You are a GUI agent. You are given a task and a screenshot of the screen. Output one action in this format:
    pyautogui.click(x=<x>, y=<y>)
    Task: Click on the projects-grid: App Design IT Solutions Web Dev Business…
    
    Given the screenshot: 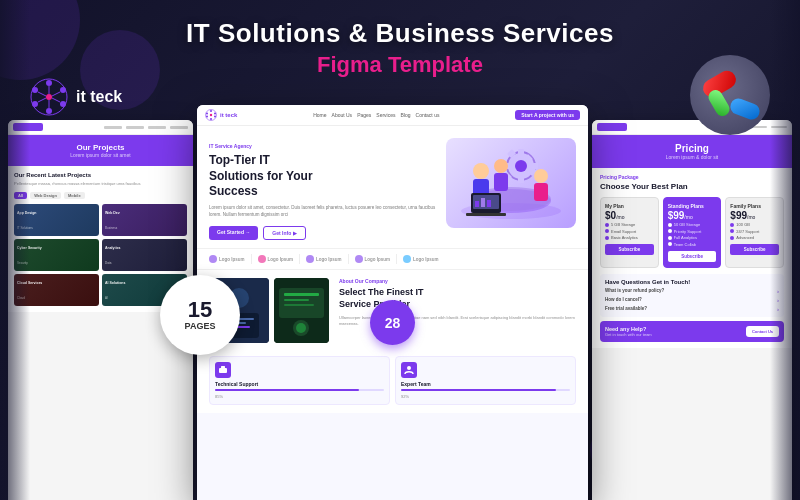 What is the action you would take?
    pyautogui.click(x=100, y=255)
    